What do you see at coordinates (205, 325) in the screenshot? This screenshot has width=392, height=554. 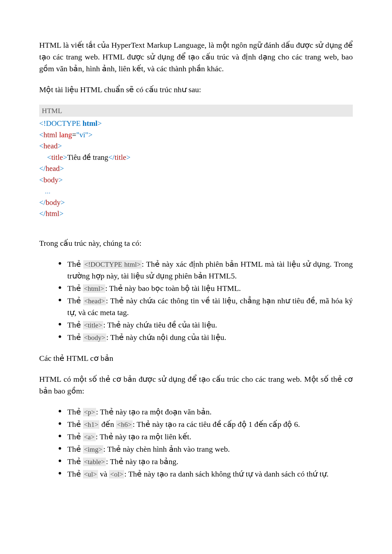 I see `list-item: Thẻ <title>: Thẻ này chứa tiêu đề của tà…` at bounding box center [205, 325].